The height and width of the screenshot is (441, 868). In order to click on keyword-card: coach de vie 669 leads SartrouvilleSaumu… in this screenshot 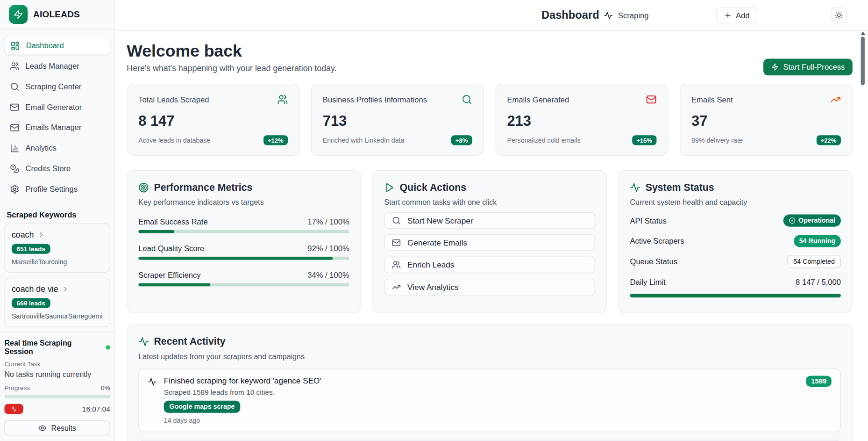, I will do `click(57, 302)`.